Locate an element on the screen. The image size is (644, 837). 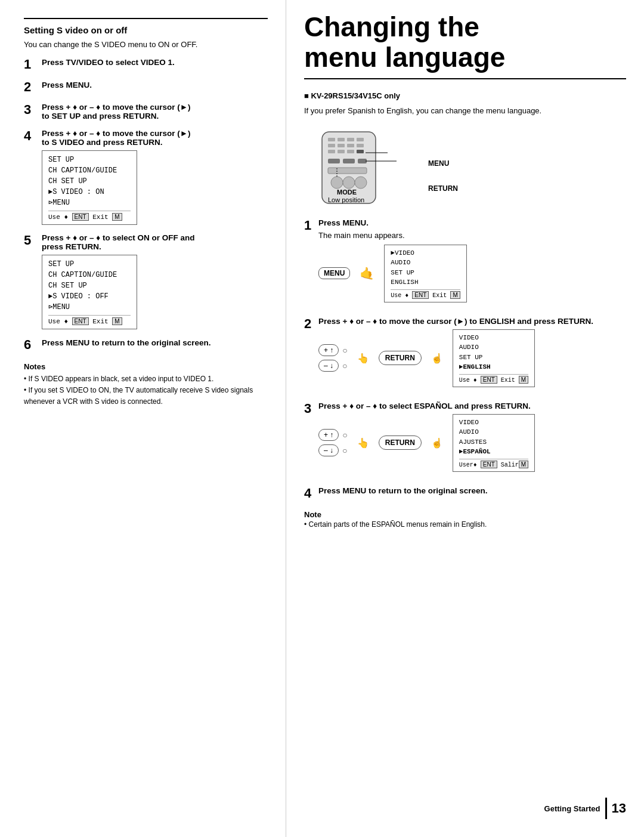
step-3-content: Press + ♦ or – ♦ to move the cursor (►) … is located at coordinates (155, 112).